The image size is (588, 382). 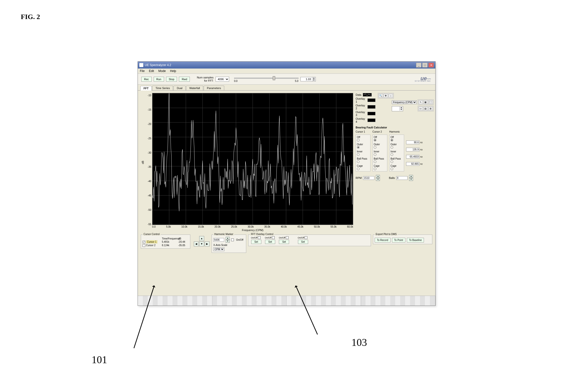 What do you see at coordinates (392, 140) in the screenshot?
I see `h-off-radio` at bounding box center [392, 140].